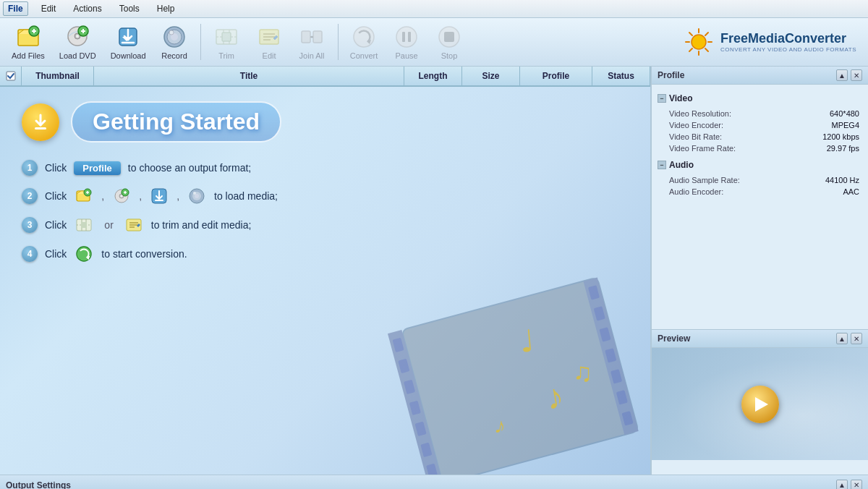  What do you see at coordinates (420, 485) in the screenshot?
I see `output-settings-title: Output Settings` at bounding box center [420, 485].